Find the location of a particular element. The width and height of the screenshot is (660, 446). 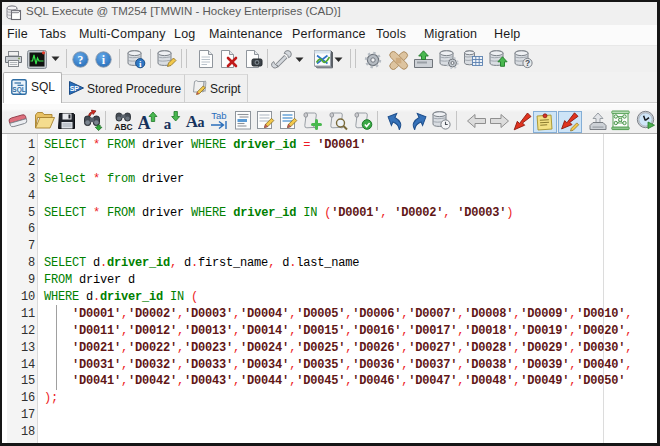

svg-text: ABC is located at coordinates (123, 126).